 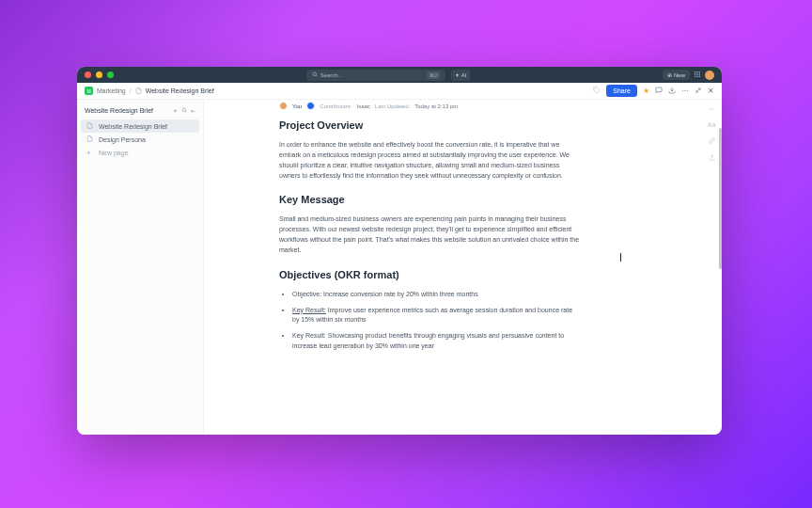 I want to click on plus-circle-icon: ⊕, so click(x=669, y=75).